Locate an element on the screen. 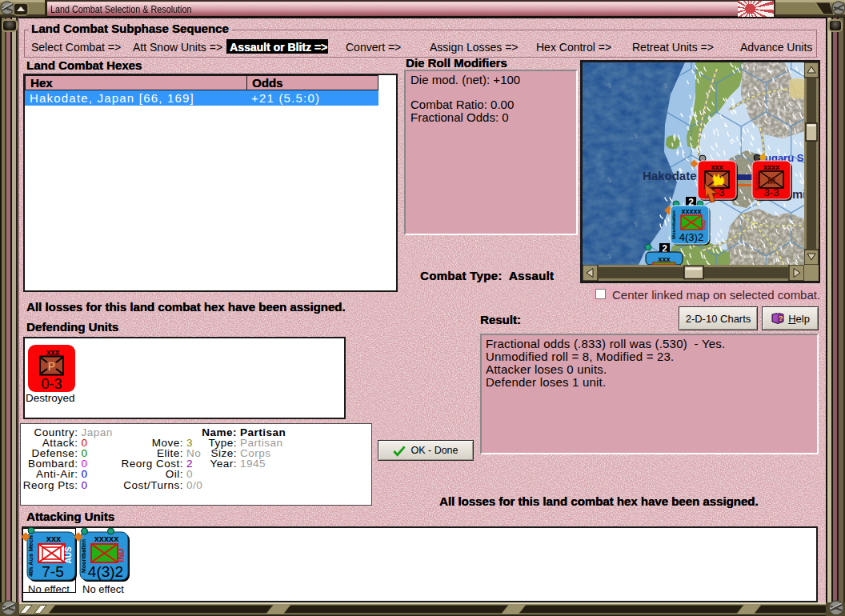  svg-text: Kyoto is located at coordinates (757, 182).